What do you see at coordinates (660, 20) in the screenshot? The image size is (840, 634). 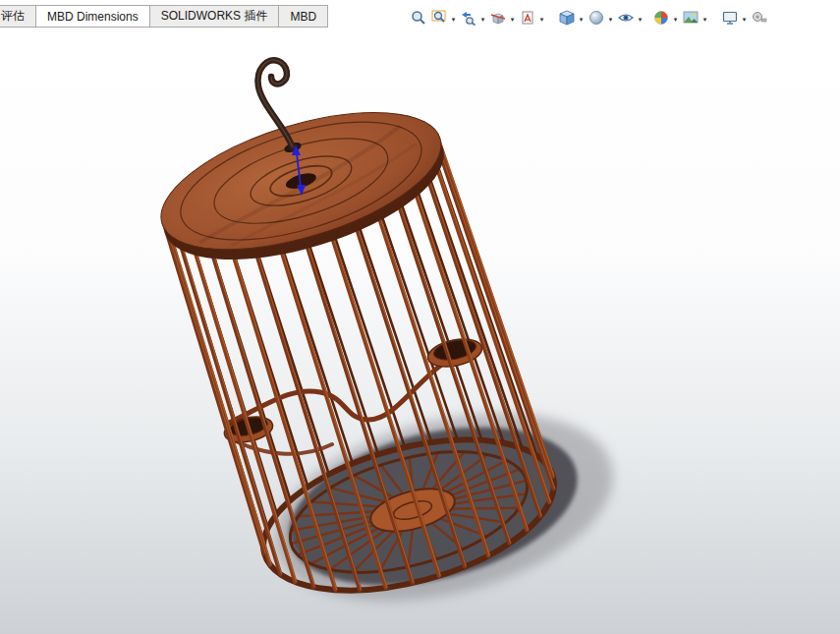 I see `edit-appearance-button` at bounding box center [660, 20].